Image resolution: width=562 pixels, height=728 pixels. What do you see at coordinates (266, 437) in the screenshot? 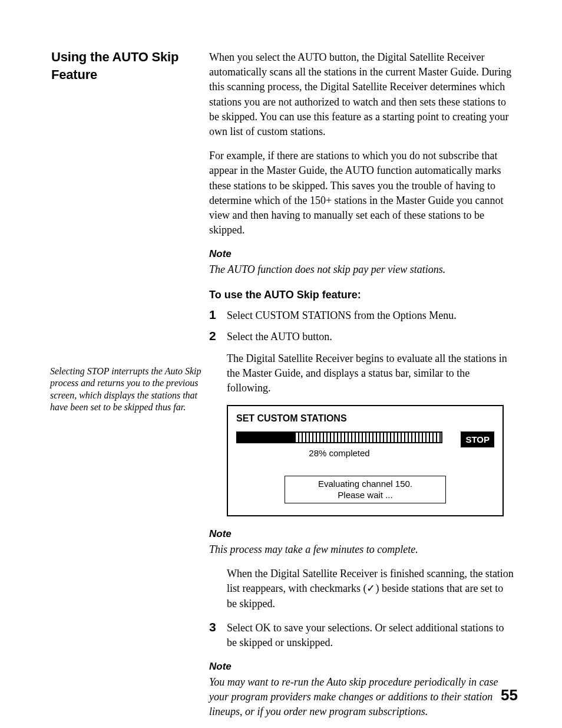
I see `progress-fill` at bounding box center [266, 437].